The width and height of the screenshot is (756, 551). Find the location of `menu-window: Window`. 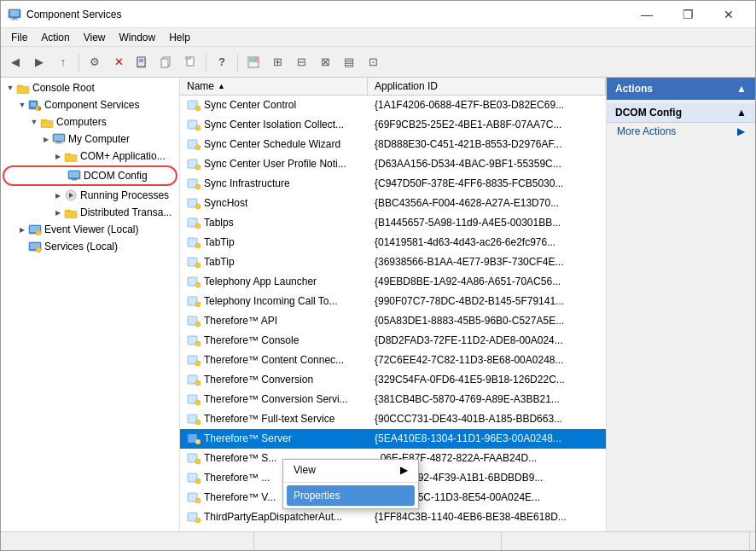

menu-window: Window is located at coordinates (138, 38).